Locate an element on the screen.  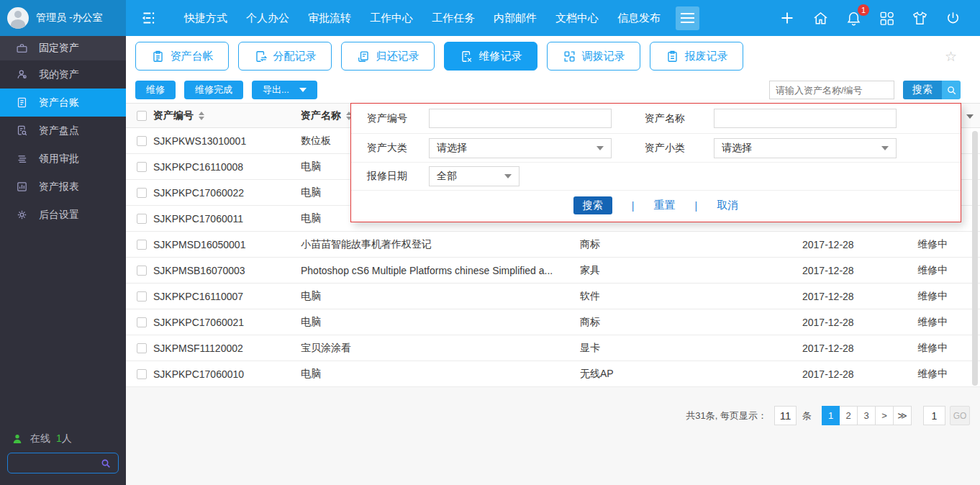
sidebar-item-asset-reports: 资产报表 is located at coordinates (63, 187).